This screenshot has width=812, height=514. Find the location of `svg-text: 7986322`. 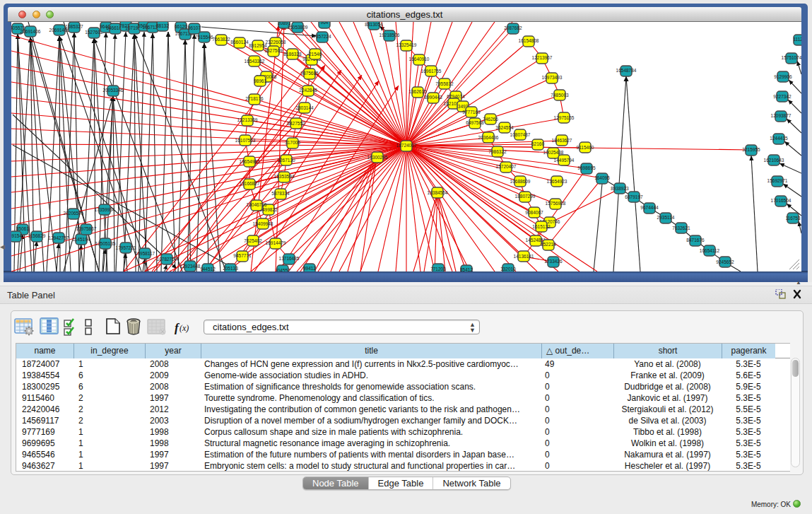

svg-text: 7986322 is located at coordinates (498, 151).